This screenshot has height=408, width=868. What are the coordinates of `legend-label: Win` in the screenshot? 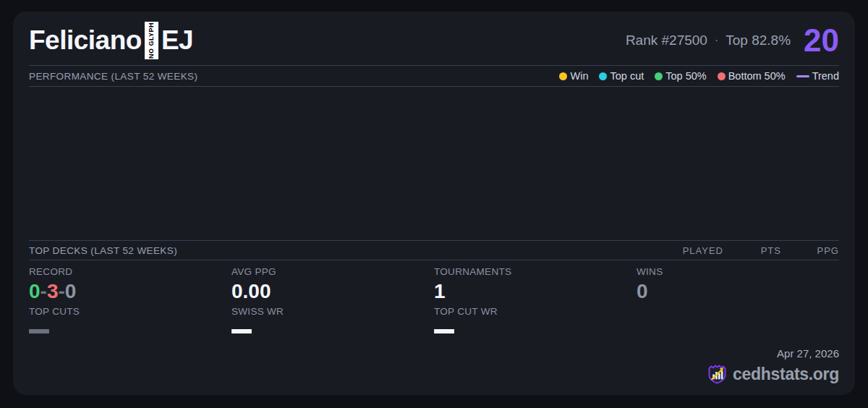 It's located at (579, 76).